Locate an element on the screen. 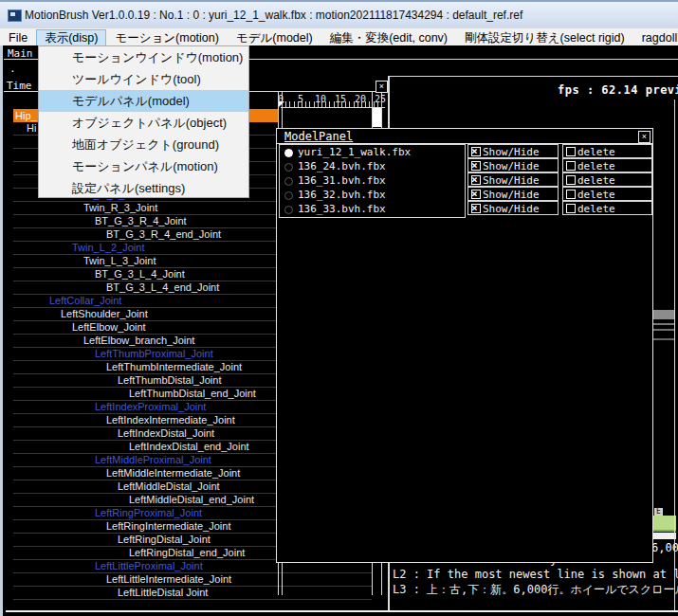  model-name: yuri_12_1_walk.fbx is located at coordinates (355, 152).